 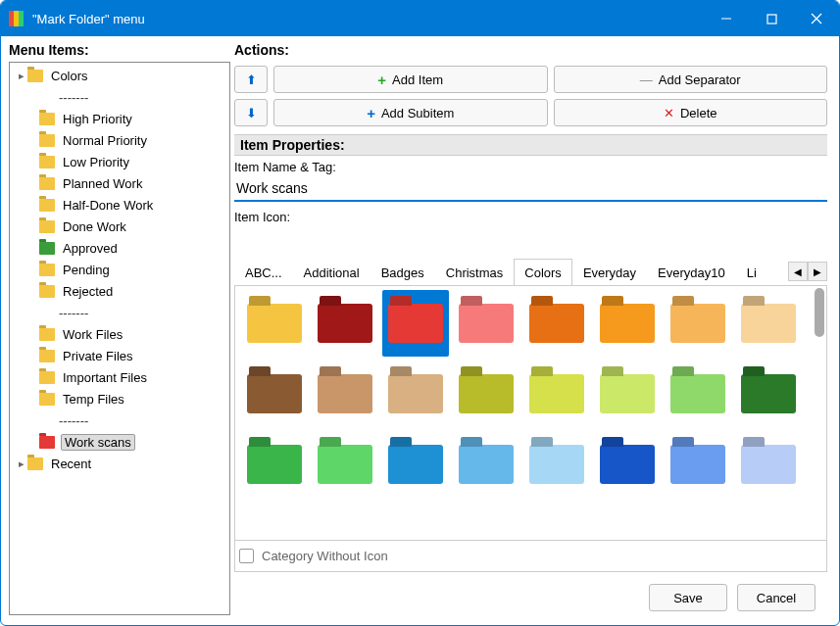 What do you see at coordinates (120, 463) in the screenshot?
I see `tree-item: ▸Recent` at bounding box center [120, 463].